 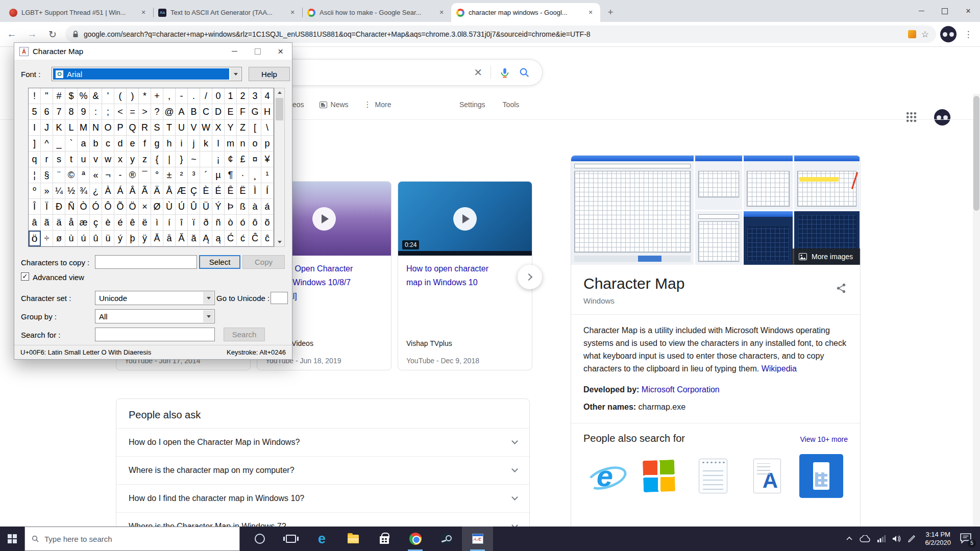 I want to click on charmap-cell: â, so click(x=35, y=222).